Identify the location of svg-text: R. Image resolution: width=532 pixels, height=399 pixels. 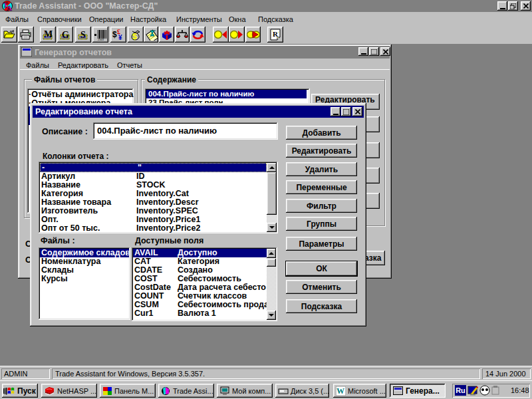
(275, 34).